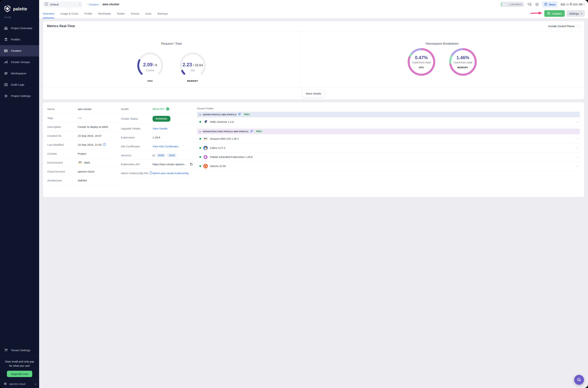 This screenshot has width=588, height=388. What do you see at coordinates (20, 73) in the screenshot?
I see `sidebar-item-workspaces: Workspaces` at bounding box center [20, 73].